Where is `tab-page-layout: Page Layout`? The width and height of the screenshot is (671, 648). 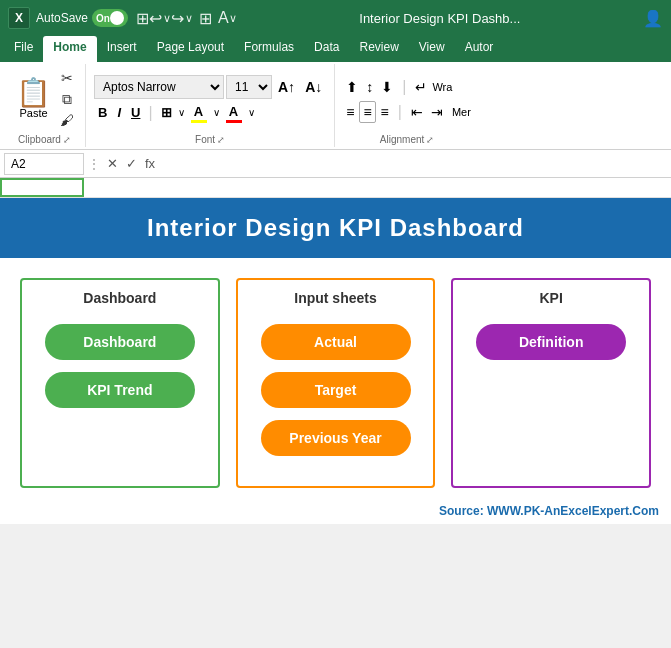
tab-page-layout: Page Layout is located at coordinates (190, 49).